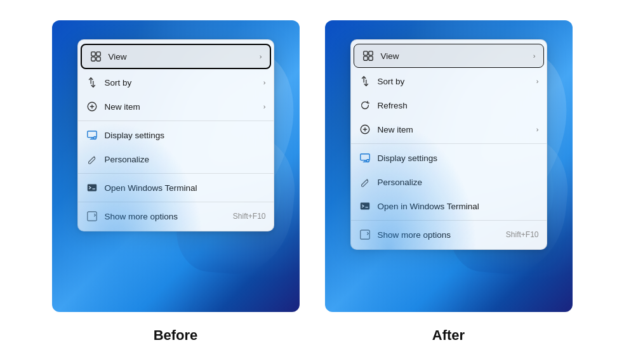 The width and height of the screenshot is (624, 364). I want to click on display-icon-after, so click(365, 158).